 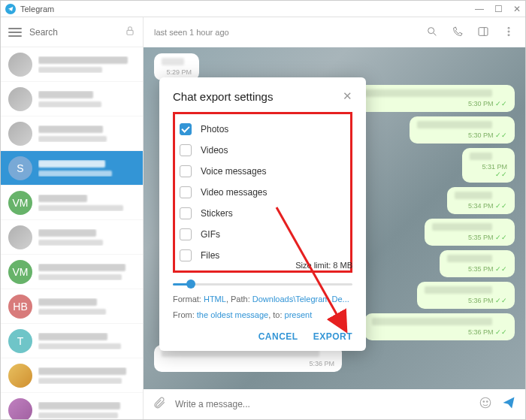 What do you see at coordinates (20, 307) in the screenshot?
I see `avatar: HB` at bounding box center [20, 307].